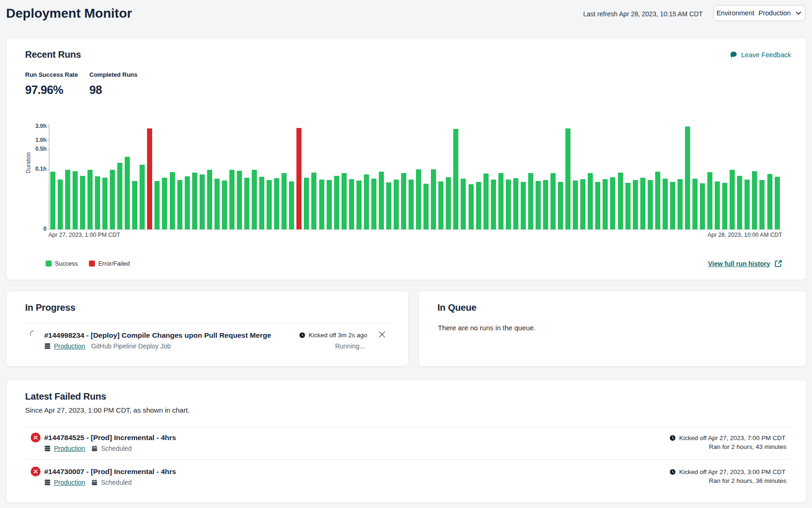 The height and width of the screenshot is (508, 812). I want to click on environment-dropdown: Environment Production, so click(759, 13).